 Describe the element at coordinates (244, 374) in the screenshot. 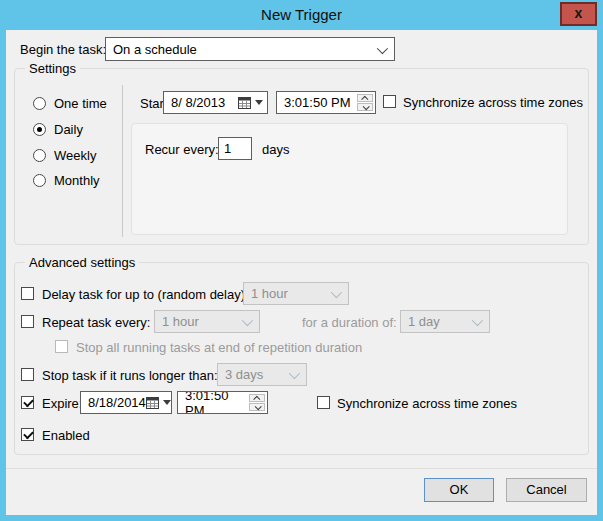

I see `stop-task-duration-value: 3 days` at that location.